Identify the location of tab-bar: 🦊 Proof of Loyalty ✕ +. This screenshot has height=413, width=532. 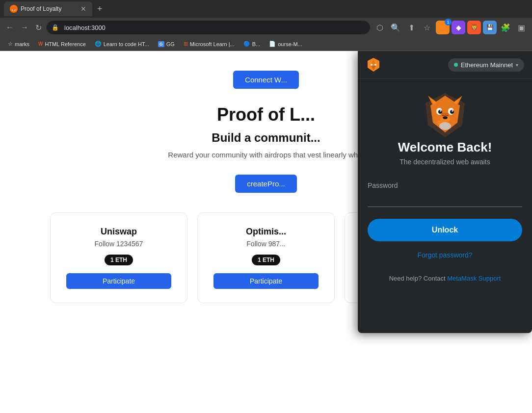
(266, 9).